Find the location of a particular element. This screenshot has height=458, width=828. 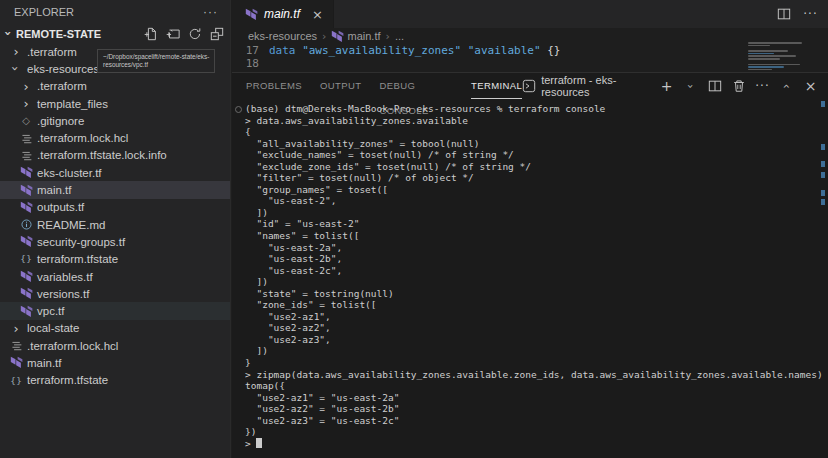

explorer-title: EXPLORER is located at coordinates (44, 12).